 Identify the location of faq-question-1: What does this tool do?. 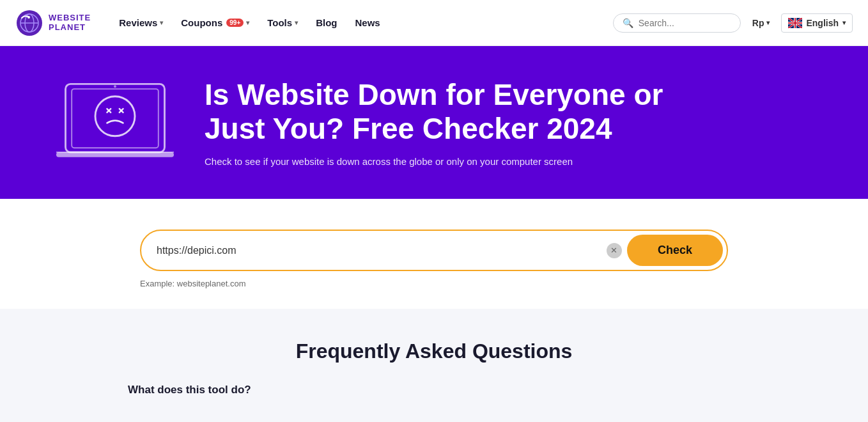
(434, 390).